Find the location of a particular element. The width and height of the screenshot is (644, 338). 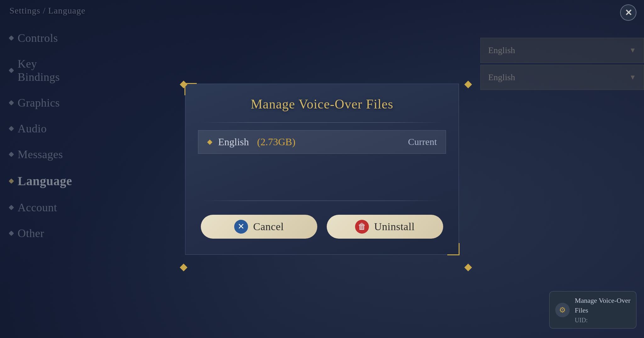

modal-title: Manage Voice-Over Files is located at coordinates (322, 106).